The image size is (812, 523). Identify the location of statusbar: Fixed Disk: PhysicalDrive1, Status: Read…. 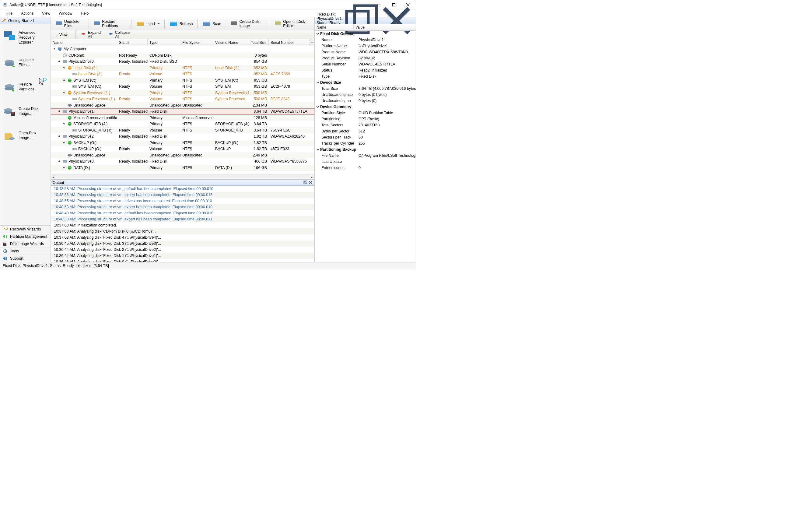
(208, 266).